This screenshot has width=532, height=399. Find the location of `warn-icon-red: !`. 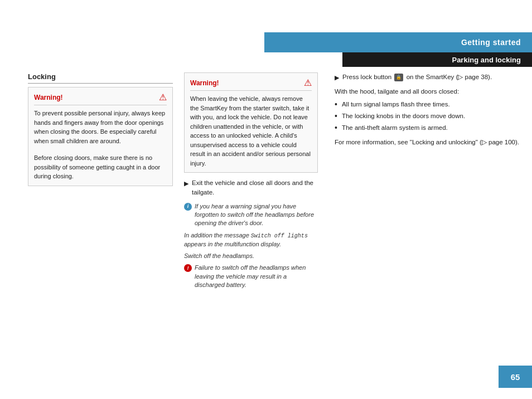

warn-icon-red: ! is located at coordinates (188, 268).